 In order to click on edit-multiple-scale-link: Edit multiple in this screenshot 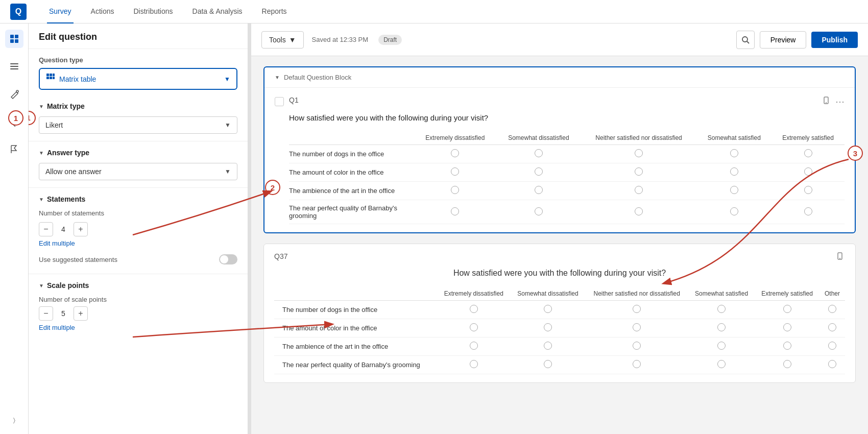, I will do `click(57, 328)`.